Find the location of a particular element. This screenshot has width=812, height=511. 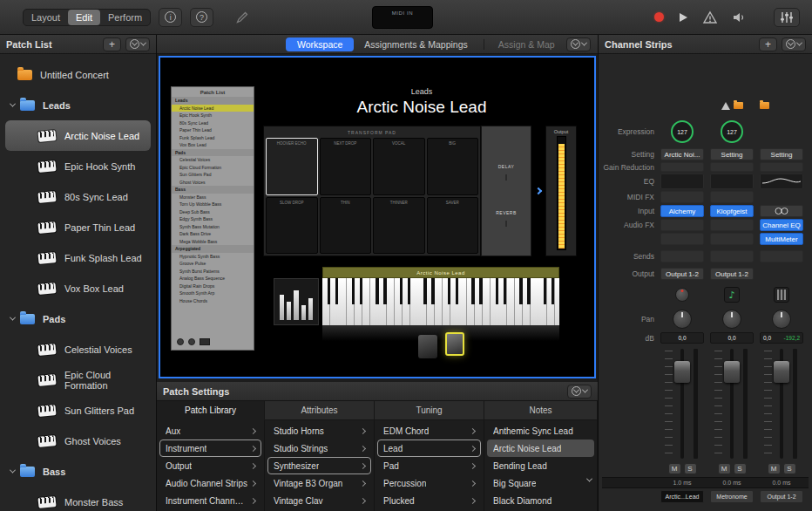

onscreen-patch-row: Sun Glitters Pad is located at coordinates (213, 174).